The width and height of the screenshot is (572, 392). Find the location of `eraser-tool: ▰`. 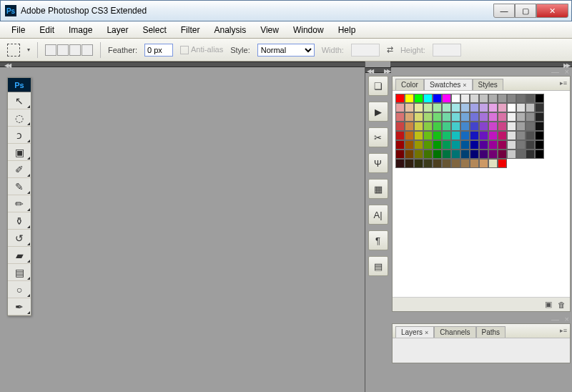

eraser-tool: ▰ is located at coordinates (19, 255).